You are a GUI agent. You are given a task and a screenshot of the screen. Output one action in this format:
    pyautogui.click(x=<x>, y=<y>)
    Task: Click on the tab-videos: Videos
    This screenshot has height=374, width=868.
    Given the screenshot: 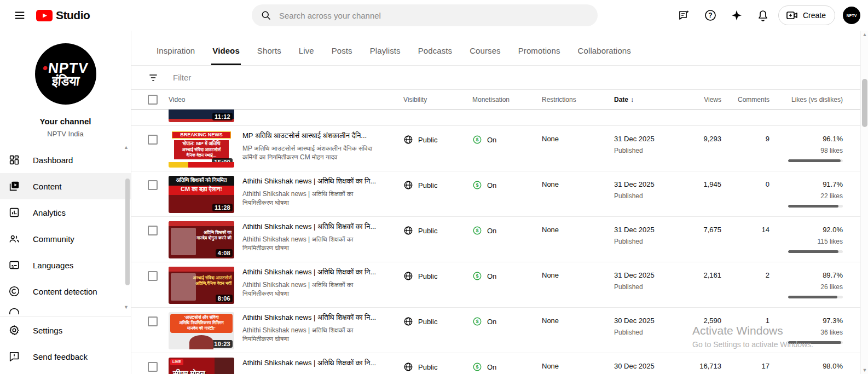 What is the action you would take?
    pyautogui.click(x=226, y=56)
    